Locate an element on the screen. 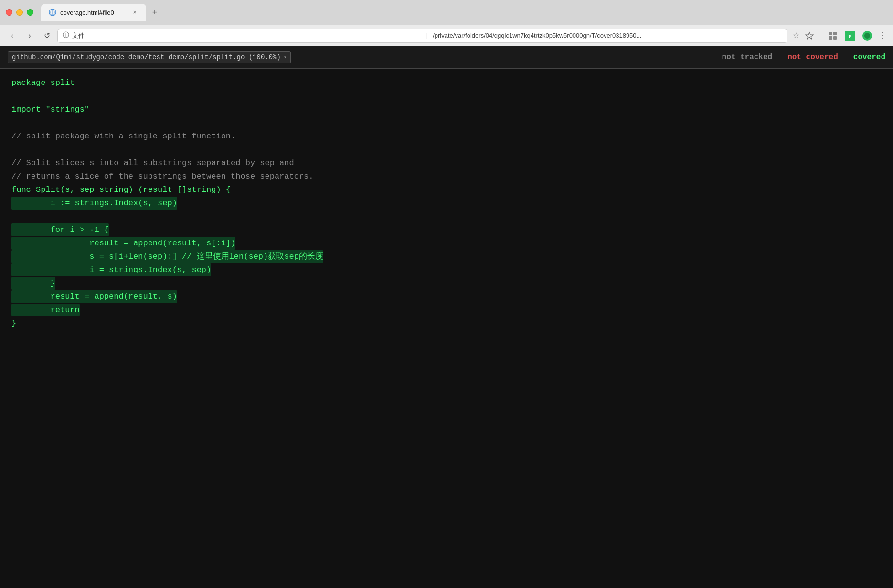 Image resolution: width=893 pixels, height=588 pixels. code-line: // returns a slice of the substrings bet… is located at coordinates (446, 177).